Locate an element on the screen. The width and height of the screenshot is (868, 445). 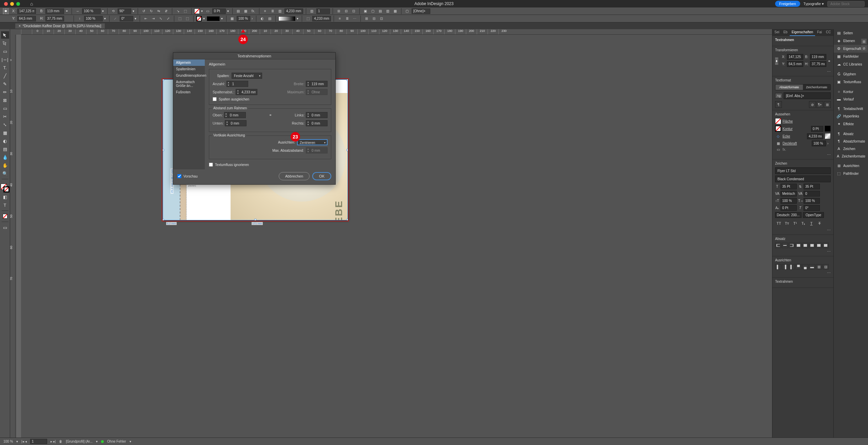
para-center-icon: ≣ is located at coordinates (273, 11).